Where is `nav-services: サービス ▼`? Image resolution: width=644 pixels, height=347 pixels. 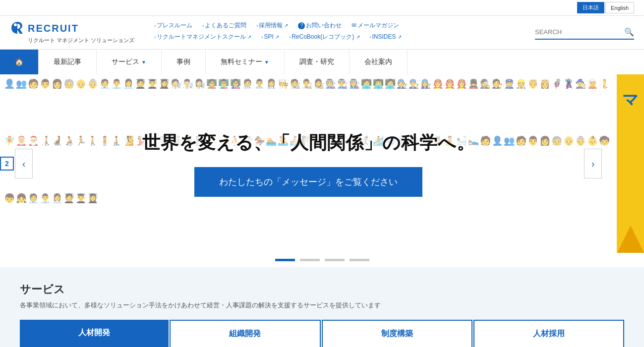
nav-services: サービス ▼ is located at coordinates (129, 62).